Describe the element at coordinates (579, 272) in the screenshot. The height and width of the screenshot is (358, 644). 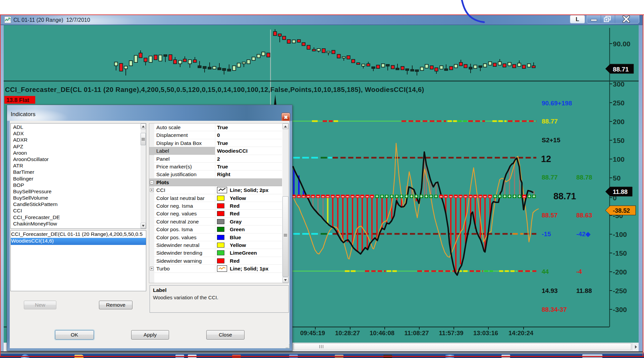
I see `svg-text: -4` at that location.